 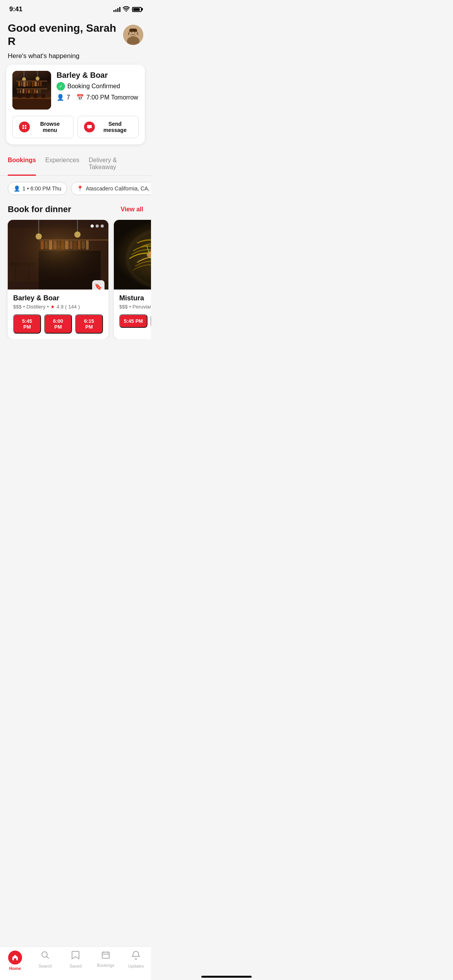 I want to click on tab-bookings: Bookings, so click(x=22, y=164).